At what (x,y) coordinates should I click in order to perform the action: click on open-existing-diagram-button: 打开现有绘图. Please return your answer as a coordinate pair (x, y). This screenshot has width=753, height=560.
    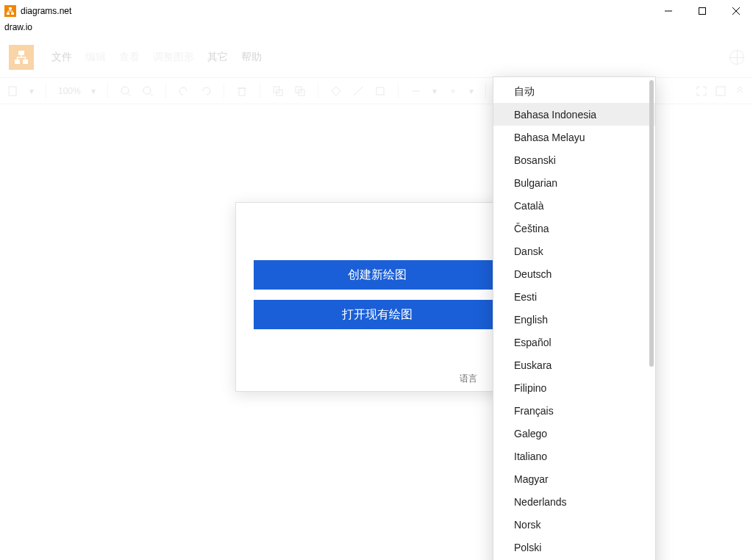
    Looking at the image, I should click on (377, 315).